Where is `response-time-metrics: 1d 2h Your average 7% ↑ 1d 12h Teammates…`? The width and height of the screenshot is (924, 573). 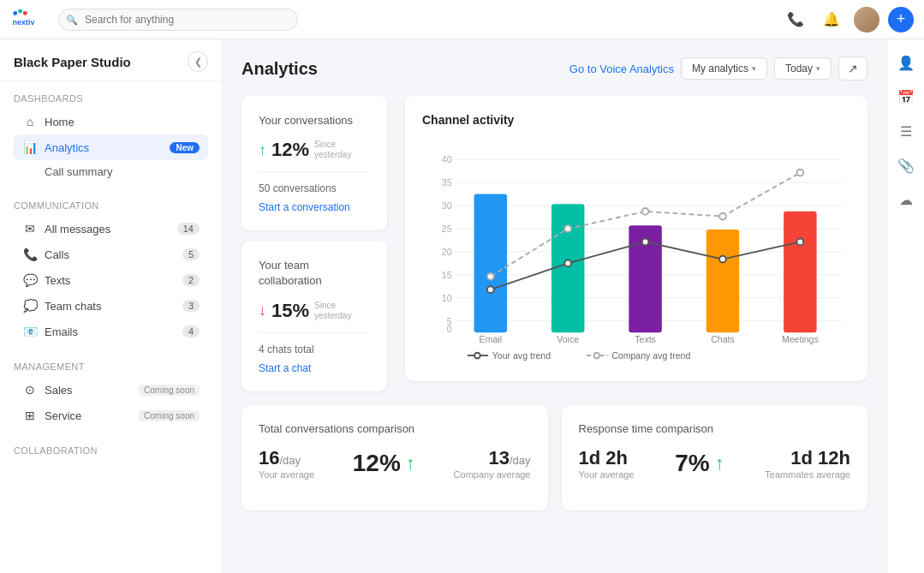 response-time-metrics: 1d 2h Your average 7% ↑ 1d 12h Teammates… is located at coordinates (715, 463).